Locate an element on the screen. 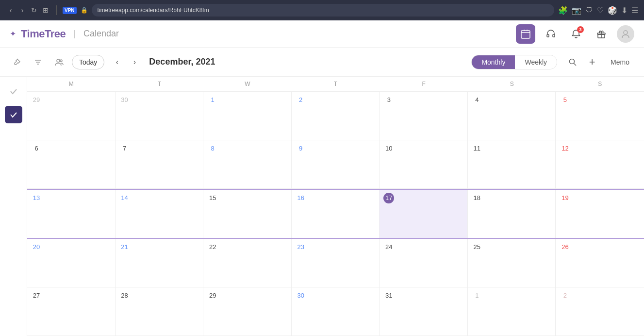  day-number: 1 is located at coordinates (477, 296).